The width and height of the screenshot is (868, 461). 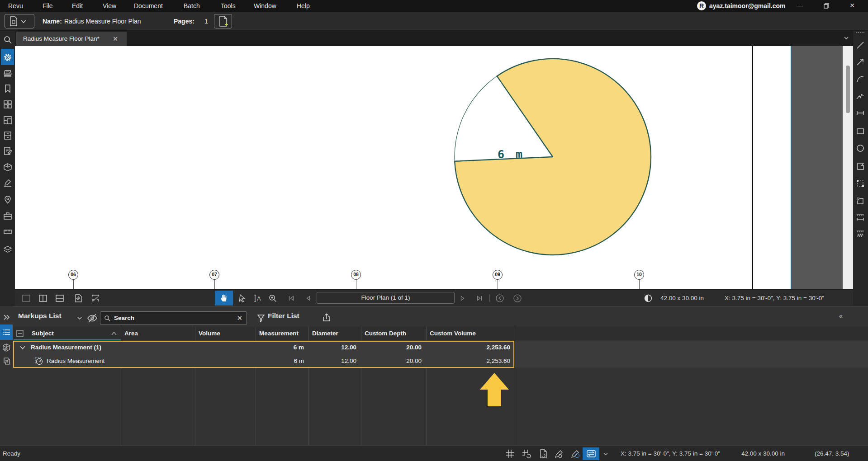 I want to click on fit-page-icon, so click(x=95, y=298).